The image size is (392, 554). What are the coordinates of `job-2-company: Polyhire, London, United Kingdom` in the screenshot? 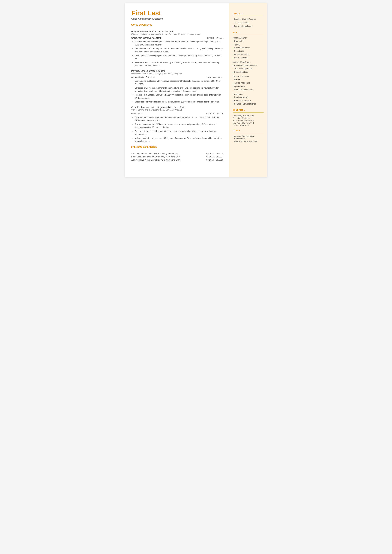 It's located at (177, 71).